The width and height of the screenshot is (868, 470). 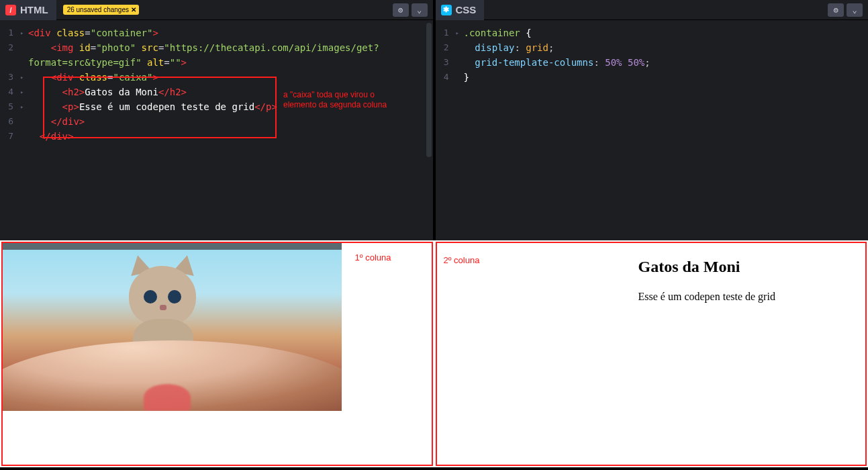 What do you see at coordinates (101, 9) in the screenshot?
I see `unsaved-changes-badge: 26 unsaved changes ✕` at bounding box center [101, 9].